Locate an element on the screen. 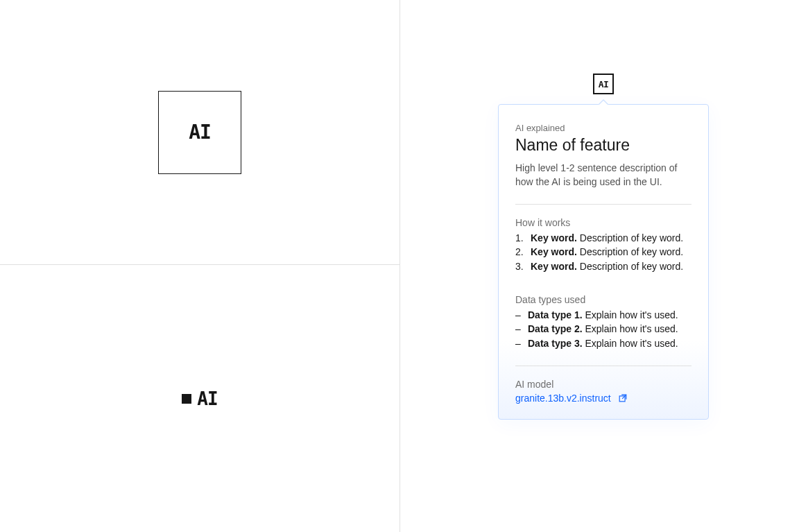 Image resolution: width=799 pixels, height=532 pixels. how-it-works-list: Key word. Description of key word. Key w… is located at coordinates (603, 252).